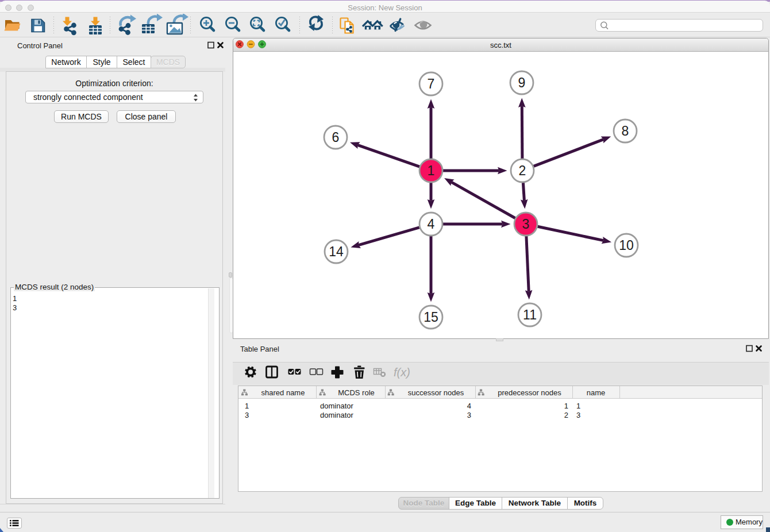 The width and height of the screenshot is (770, 532). I want to click on svg-text: 2, so click(523, 171).